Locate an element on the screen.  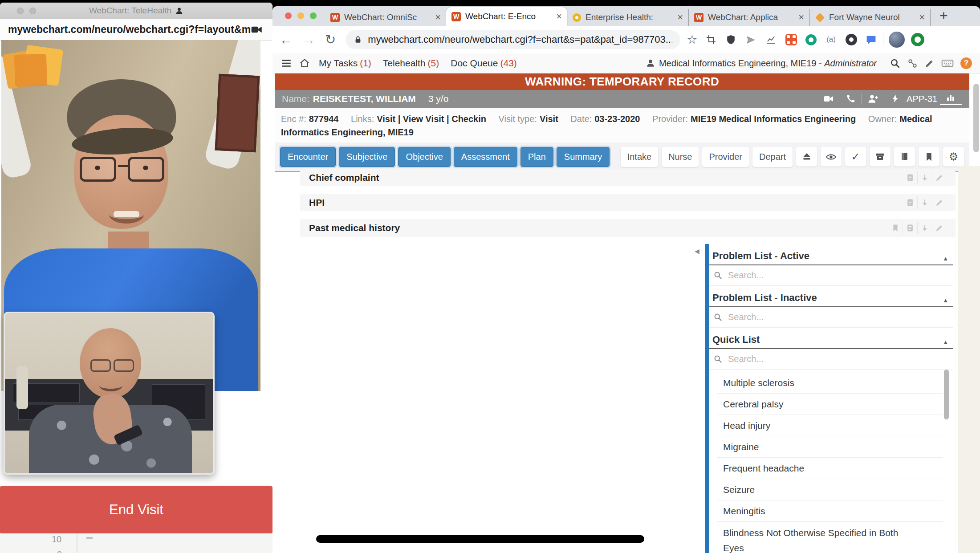
quick-list-search-input is located at coordinates (838, 359).